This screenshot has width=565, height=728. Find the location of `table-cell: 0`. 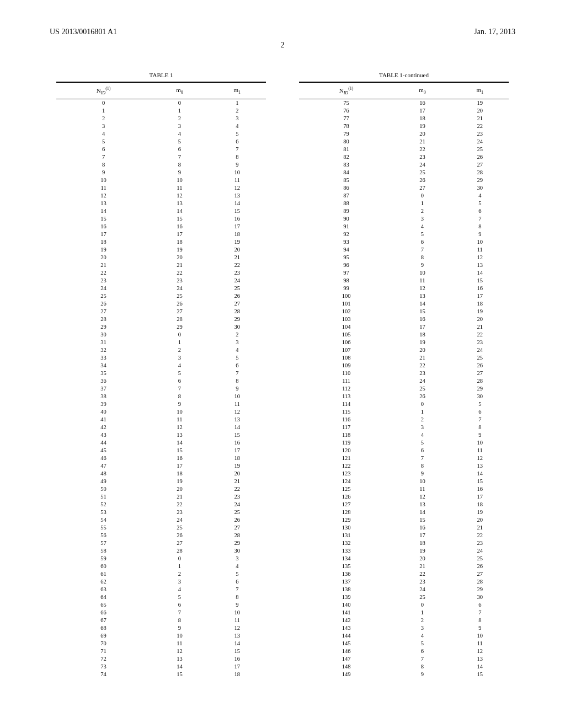

table-cell: 0 is located at coordinates (422, 404).